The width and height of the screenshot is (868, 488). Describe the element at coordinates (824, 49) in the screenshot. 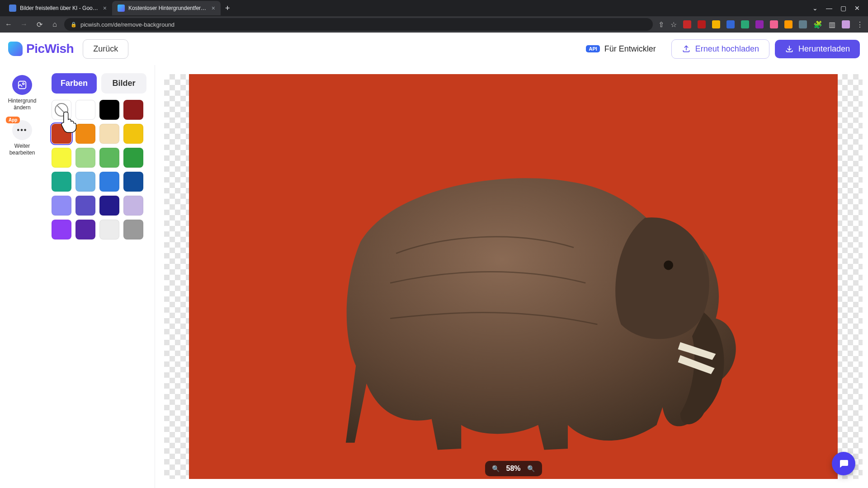

I see `download-label: Herunterladen` at that location.